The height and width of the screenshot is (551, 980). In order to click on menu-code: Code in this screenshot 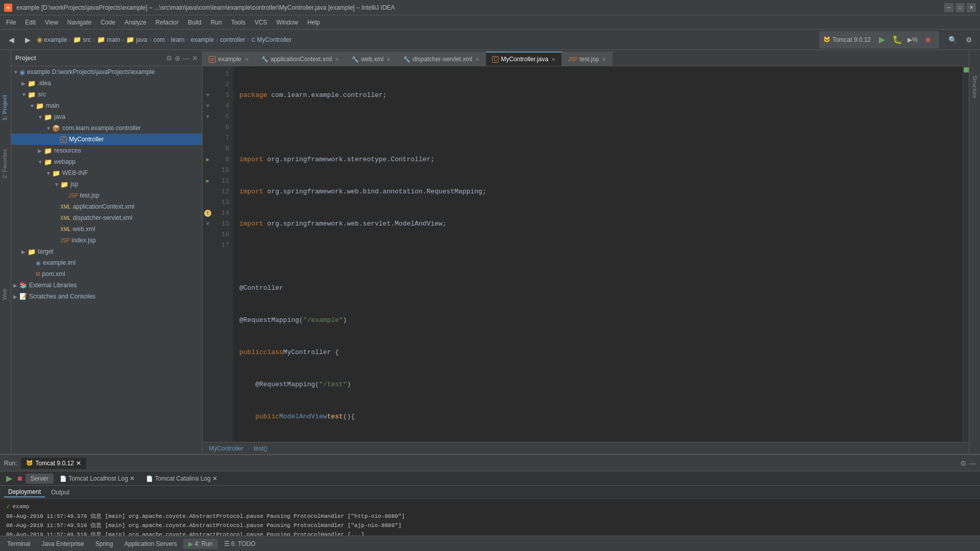, I will do `click(108, 22)`.